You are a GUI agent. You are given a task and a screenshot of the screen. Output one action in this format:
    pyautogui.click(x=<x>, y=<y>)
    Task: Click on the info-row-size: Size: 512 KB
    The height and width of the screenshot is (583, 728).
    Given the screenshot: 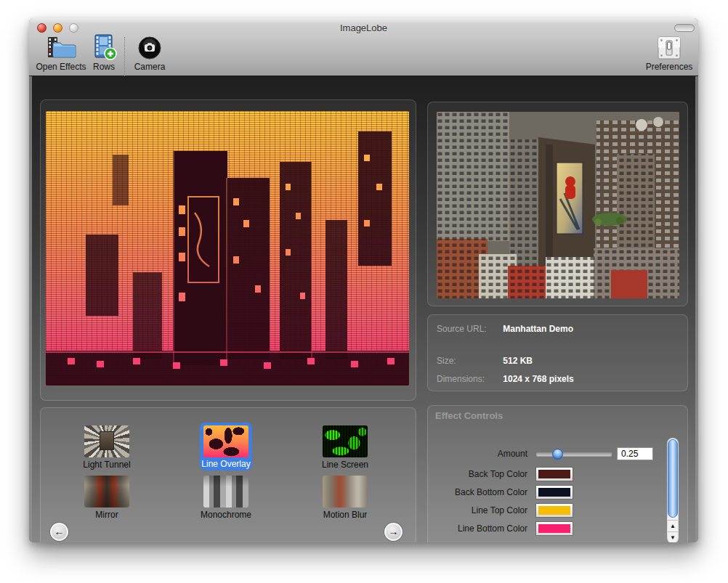 What is the action you would take?
    pyautogui.click(x=485, y=361)
    